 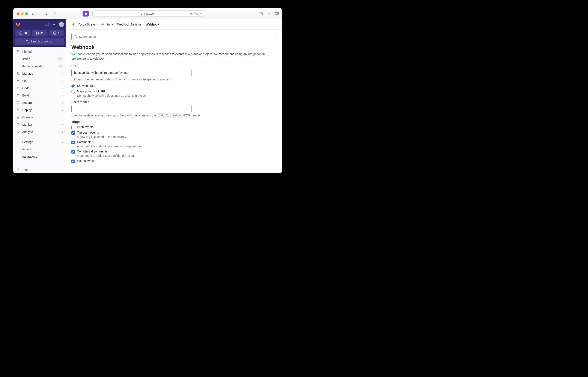 I want to click on back-button, so click(x=47, y=14).